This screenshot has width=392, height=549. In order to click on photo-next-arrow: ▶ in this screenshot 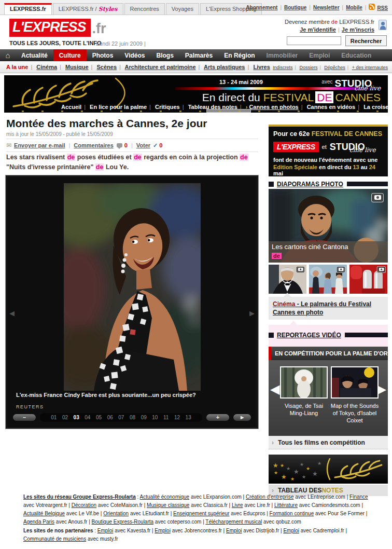, I will do `click(252, 313)`.